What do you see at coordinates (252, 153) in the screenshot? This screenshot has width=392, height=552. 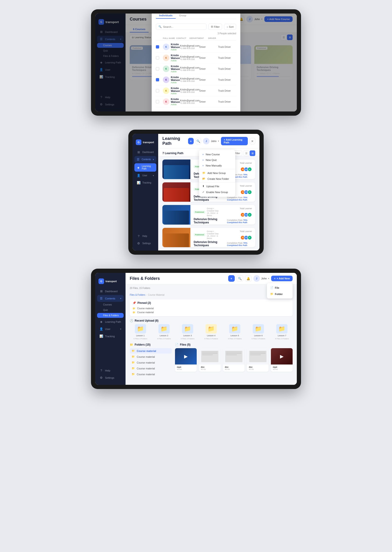 I see `grid-view-btn-2: ⊞` at bounding box center [252, 153].